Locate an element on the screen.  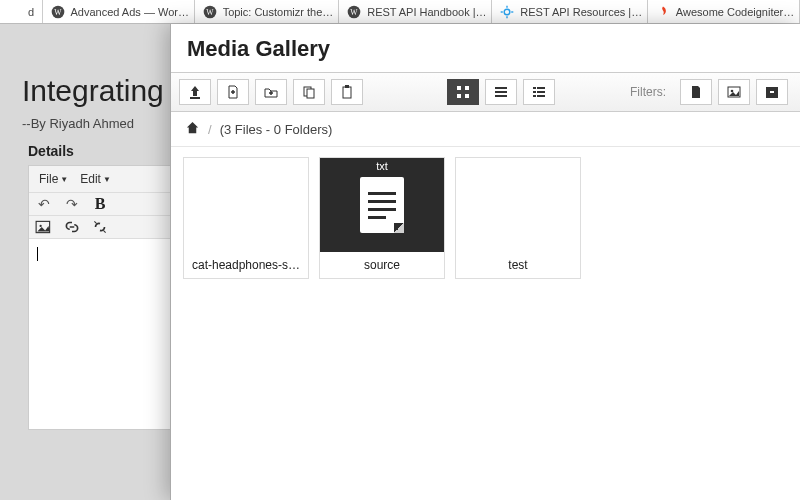
browser-tab: REST API Resources |… is located at coordinates (570, 12).